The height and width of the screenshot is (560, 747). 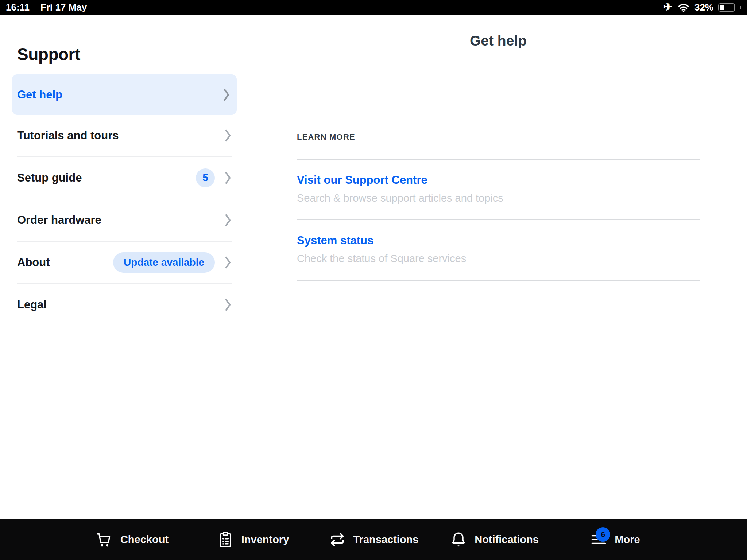 What do you see at coordinates (740, 7) in the screenshot?
I see `battery-nub` at bounding box center [740, 7].